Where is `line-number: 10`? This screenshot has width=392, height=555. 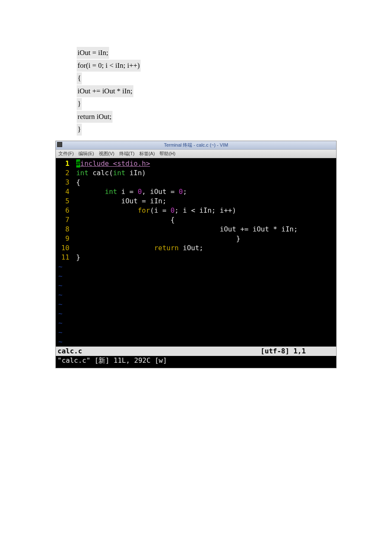
line-number: 10 is located at coordinates (64, 248).